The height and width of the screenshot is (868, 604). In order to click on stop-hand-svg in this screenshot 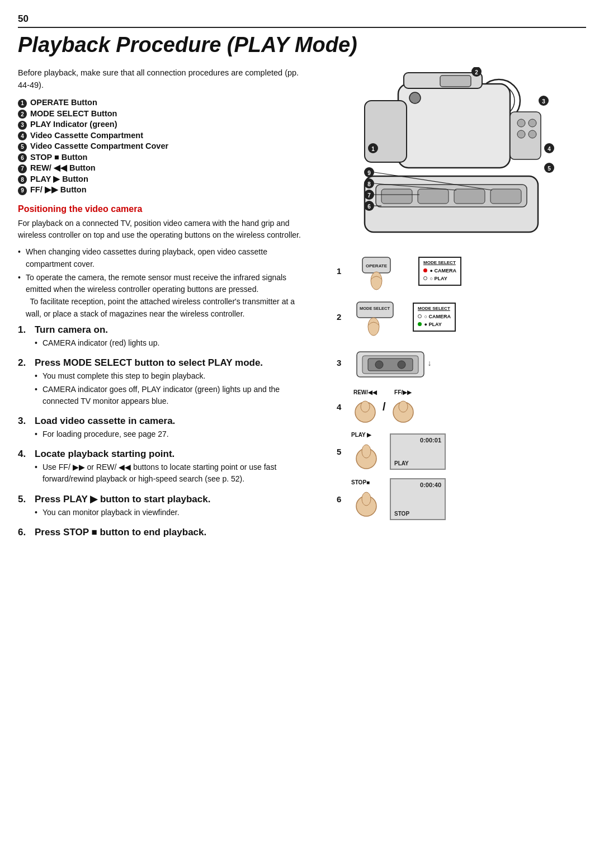, I will do `click(367, 502)`.